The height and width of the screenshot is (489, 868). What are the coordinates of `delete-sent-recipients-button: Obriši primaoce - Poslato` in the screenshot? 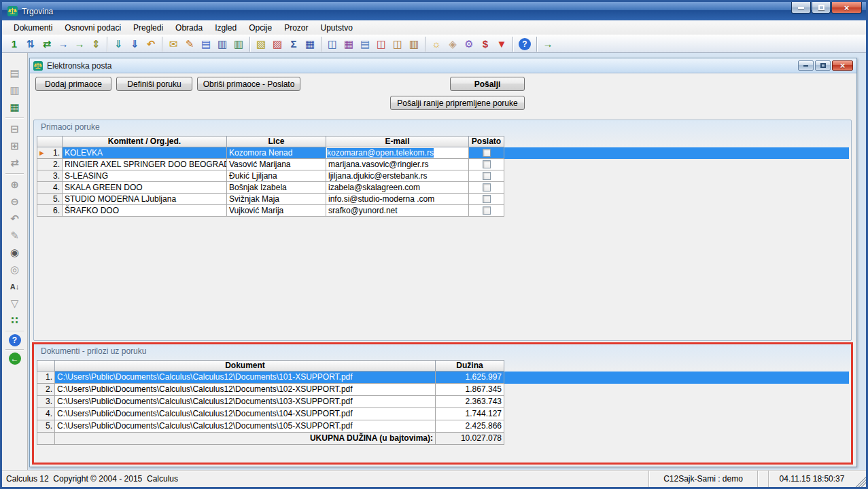 It's located at (249, 84).